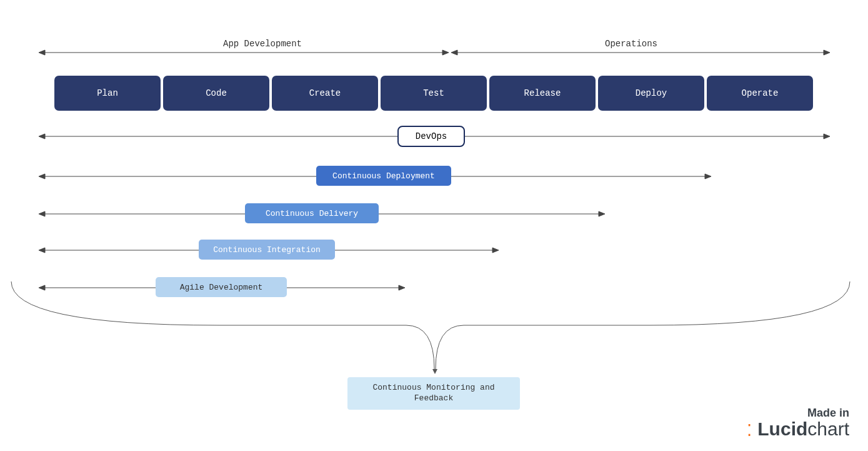 This screenshot has height=451, width=868. Describe the element at coordinates (262, 44) in the screenshot. I see `header-app-dev-label: App Development` at that location.